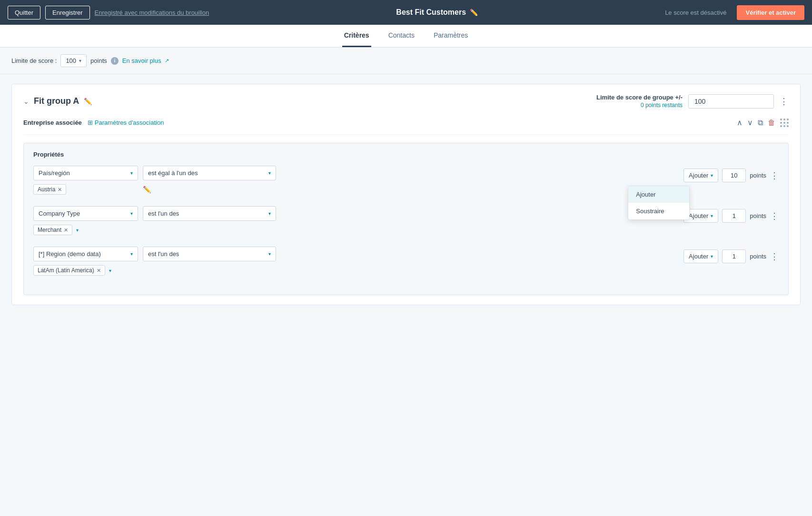 The image size is (812, 516). I want to click on points-label-2: points, so click(758, 216).